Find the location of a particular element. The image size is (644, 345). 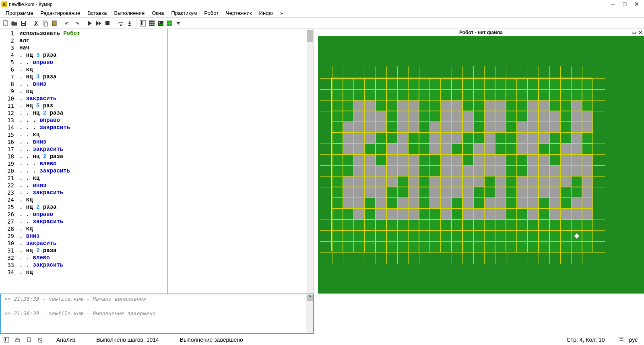

image-icon is located at coordinates (161, 23).